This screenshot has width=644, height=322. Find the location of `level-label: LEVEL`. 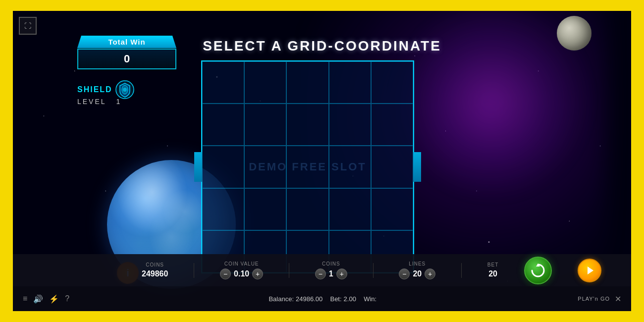

level-label: LEVEL is located at coordinates (92, 102).